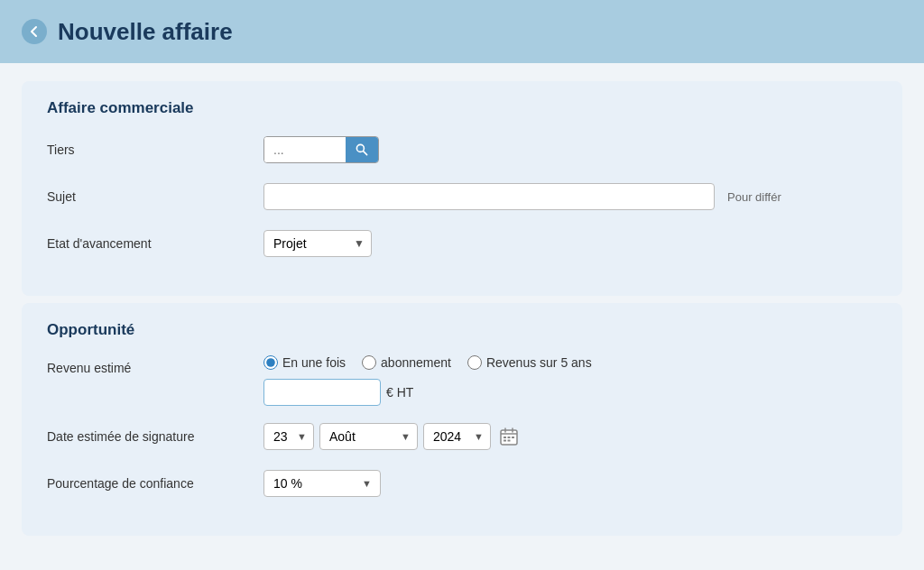  I want to click on revenu-estime-label: Revenu estimé, so click(155, 365).